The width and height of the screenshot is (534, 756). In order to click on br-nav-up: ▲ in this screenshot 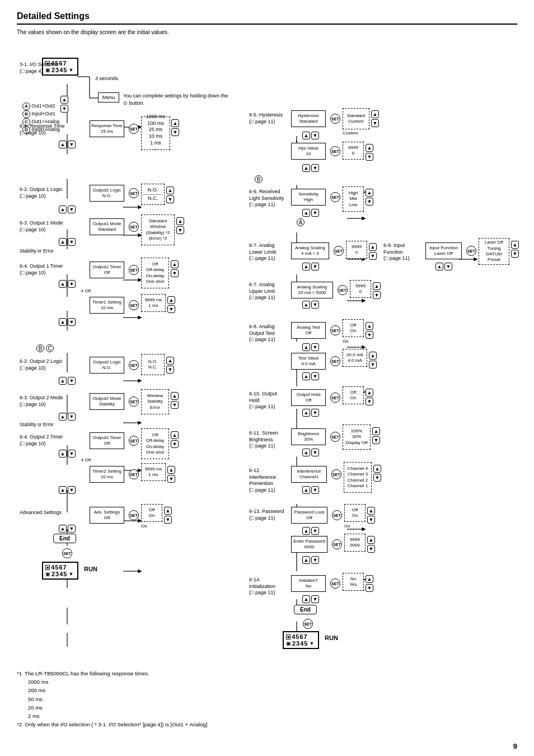, I will do `click(306, 452)`.